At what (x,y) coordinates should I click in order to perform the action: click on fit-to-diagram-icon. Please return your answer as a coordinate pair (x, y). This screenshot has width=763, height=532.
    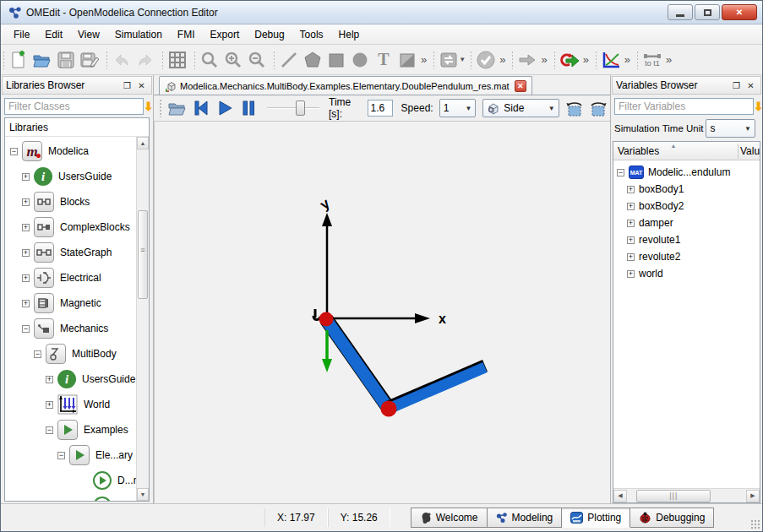
    Looking at the image, I should click on (210, 60).